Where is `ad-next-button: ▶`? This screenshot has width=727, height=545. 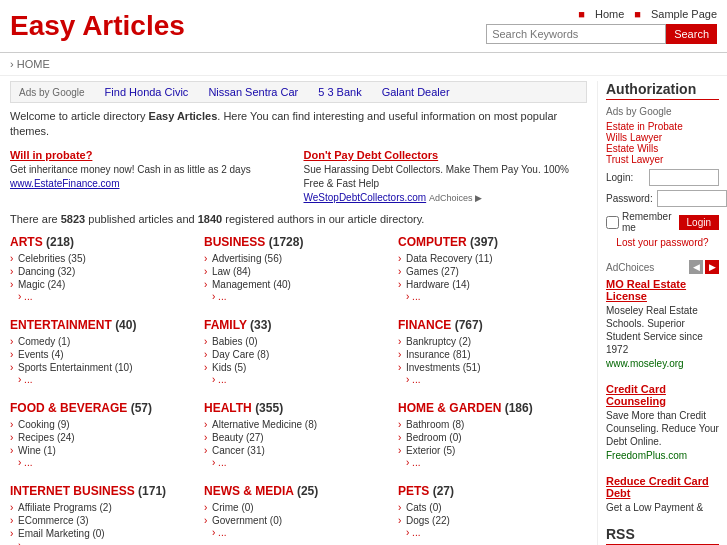
ad-next-button: ▶ is located at coordinates (712, 267).